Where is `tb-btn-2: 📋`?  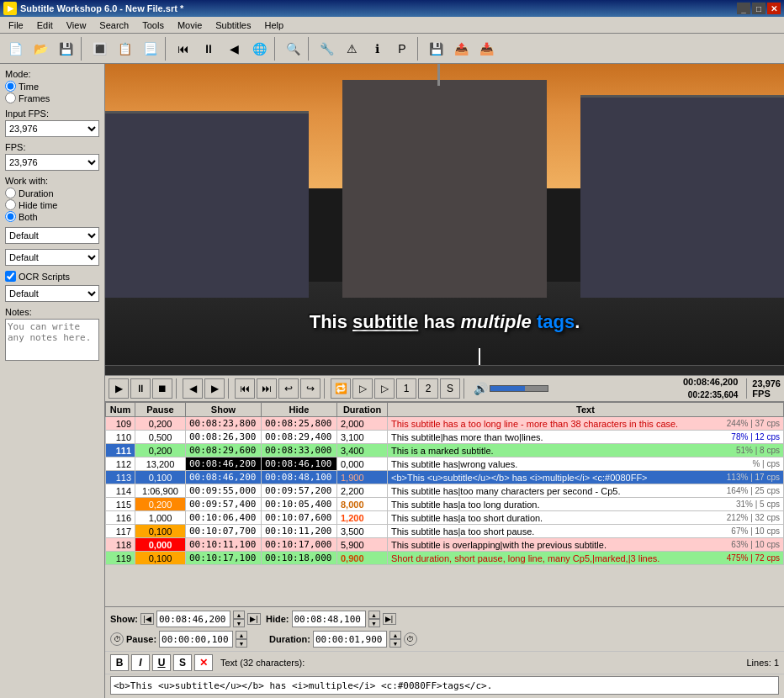 tb-btn-2: 📋 is located at coordinates (124, 49).